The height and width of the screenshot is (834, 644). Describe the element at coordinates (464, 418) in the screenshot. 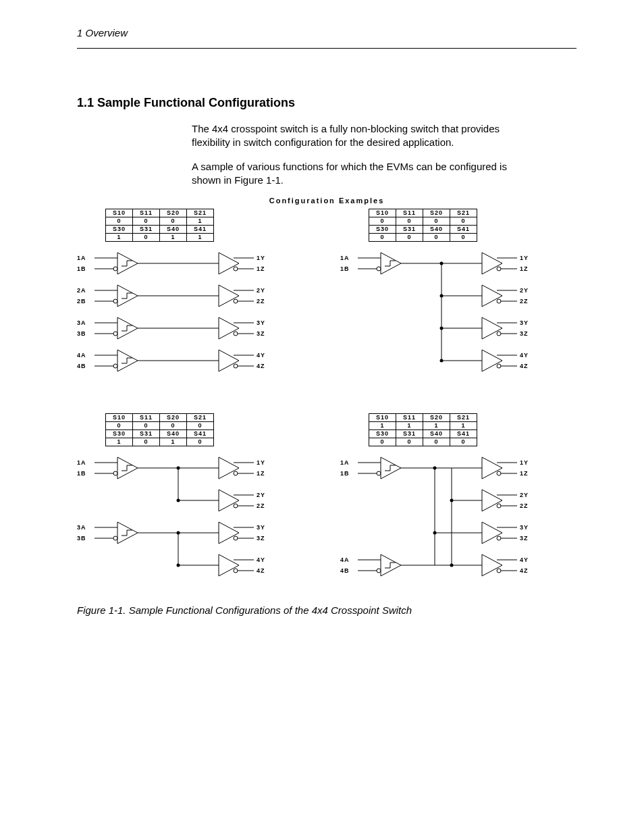

I see `table-cell: S21` at that location.